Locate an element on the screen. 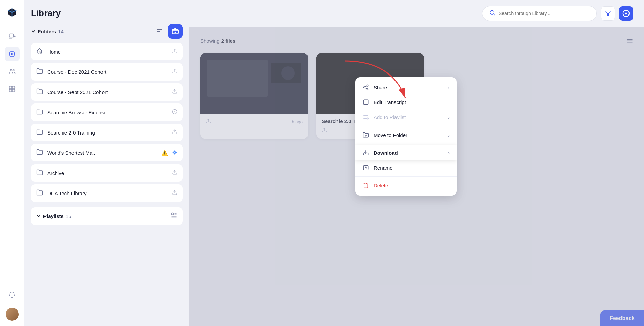 The height and width of the screenshot is (326, 644). menu-item-rename: Rename is located at coordinates (406, 168).